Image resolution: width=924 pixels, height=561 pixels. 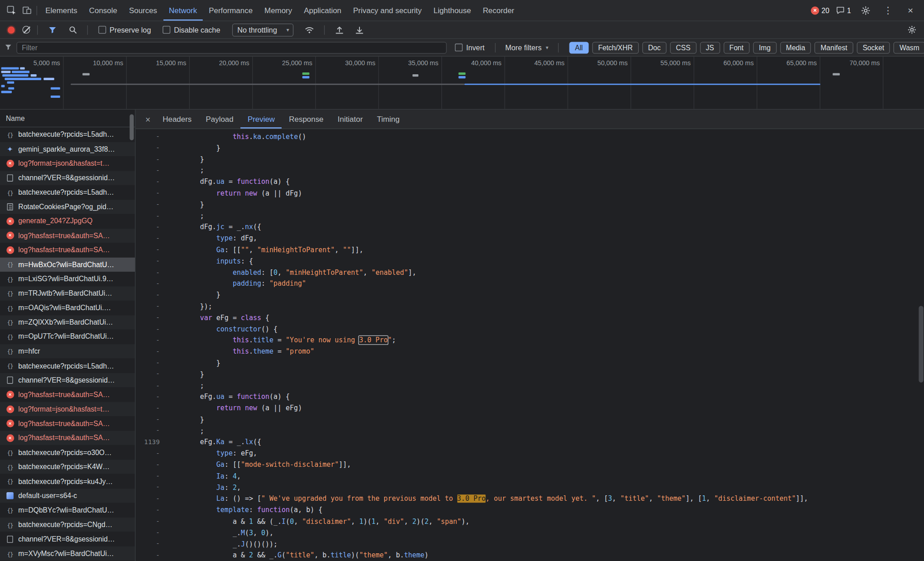 What do you see at coordinates (820, 10) in the screenshot?
I see `error-count-badge: × 20` at bounding box center [820, 10].